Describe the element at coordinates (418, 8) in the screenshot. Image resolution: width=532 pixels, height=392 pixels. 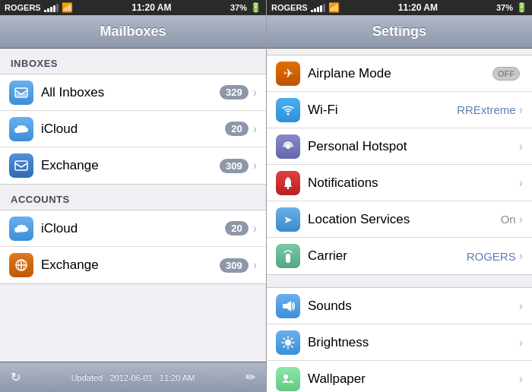
I see `right-status-time: 11:20 AM` at that location.